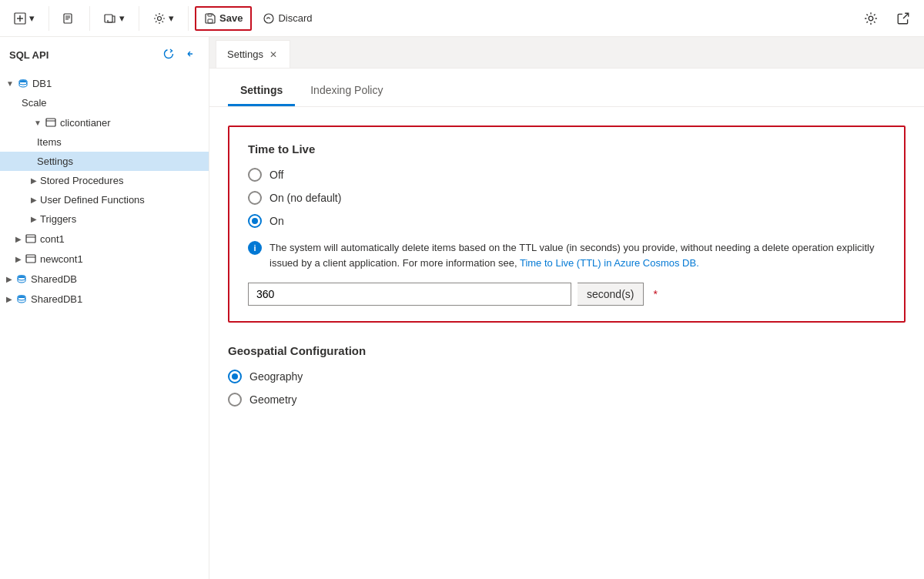  Describe the element at coordinates (223, 18) in the screenshot. I see `save-button: Save` at that location.